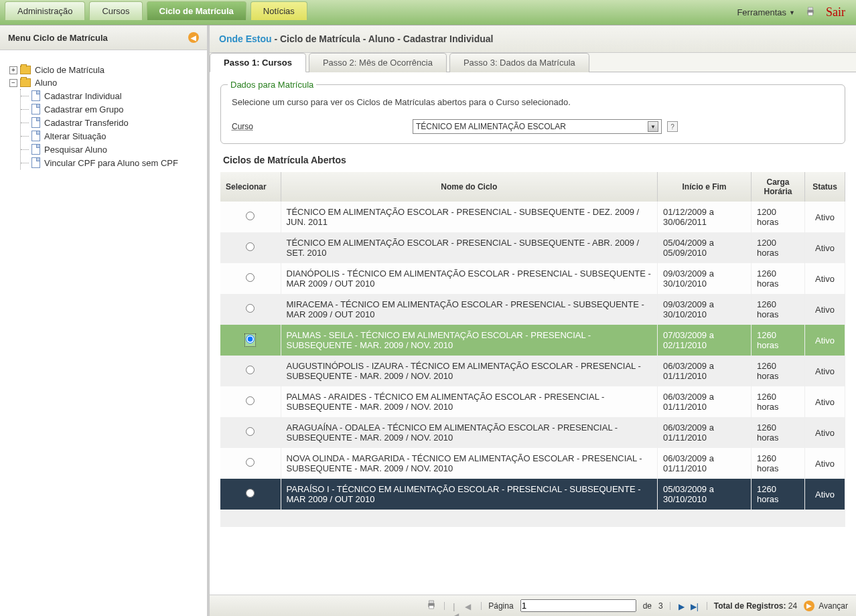 This screenshot has height=616, width=856. I want to click on top-tab-0: Administração, so click(45, 11).